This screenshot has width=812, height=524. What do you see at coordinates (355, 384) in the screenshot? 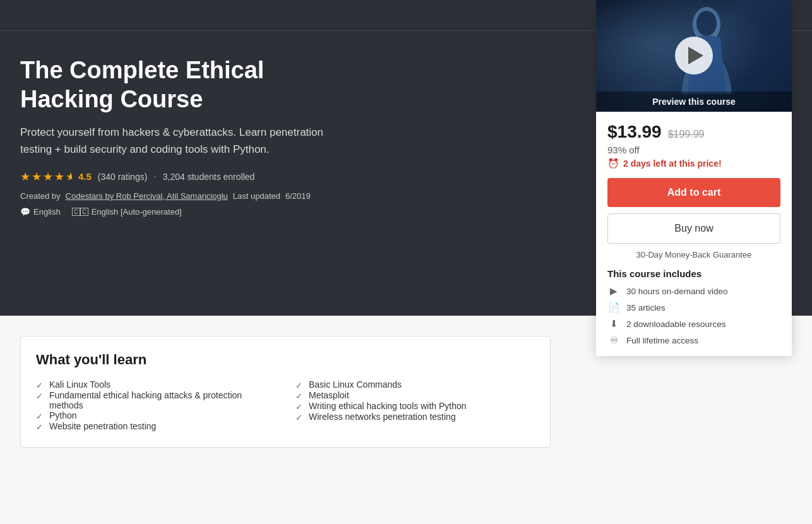
I see `learn-item-linux-text: Basic Linux Commands` at bounding box center [355, 384].